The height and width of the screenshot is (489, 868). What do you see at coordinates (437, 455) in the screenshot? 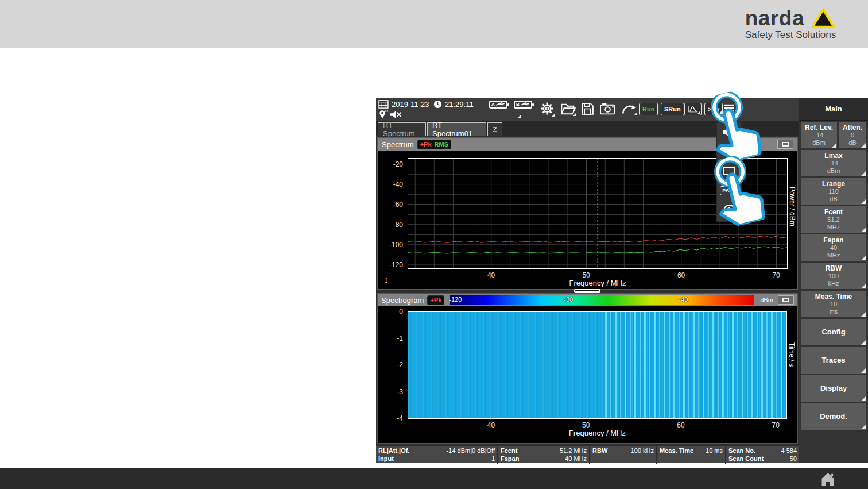
I see `status-cell-level: RL|Att.|Of.-14 dBm|0 dB|Off Input1` at bounding box center [437, 455].